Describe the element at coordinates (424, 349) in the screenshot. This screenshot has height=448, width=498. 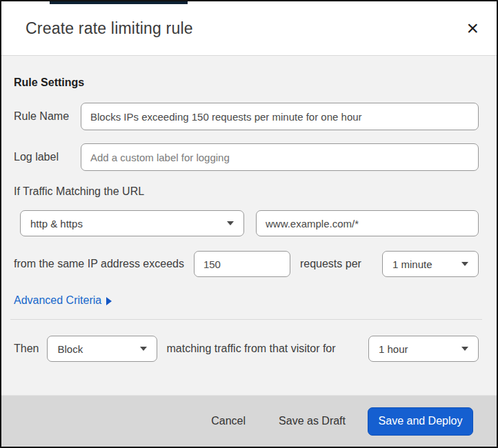
I see `duration-select: 1 hour` at that location.